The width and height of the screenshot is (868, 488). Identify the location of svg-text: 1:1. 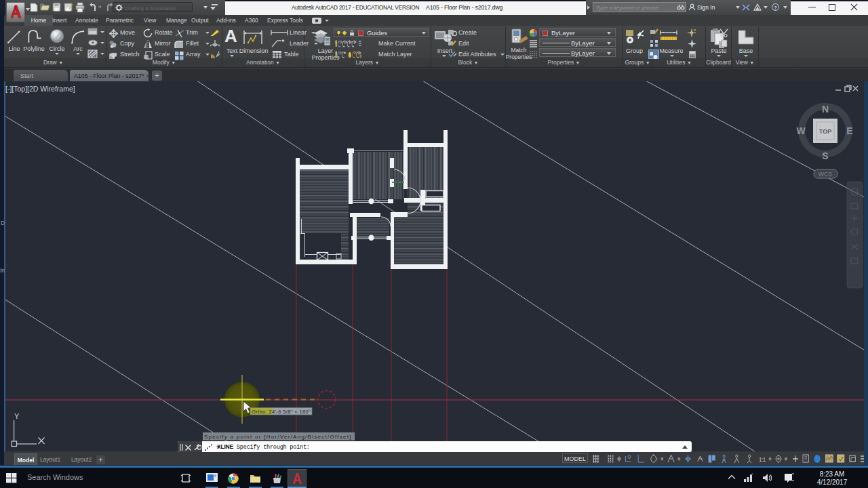
(762, 460).